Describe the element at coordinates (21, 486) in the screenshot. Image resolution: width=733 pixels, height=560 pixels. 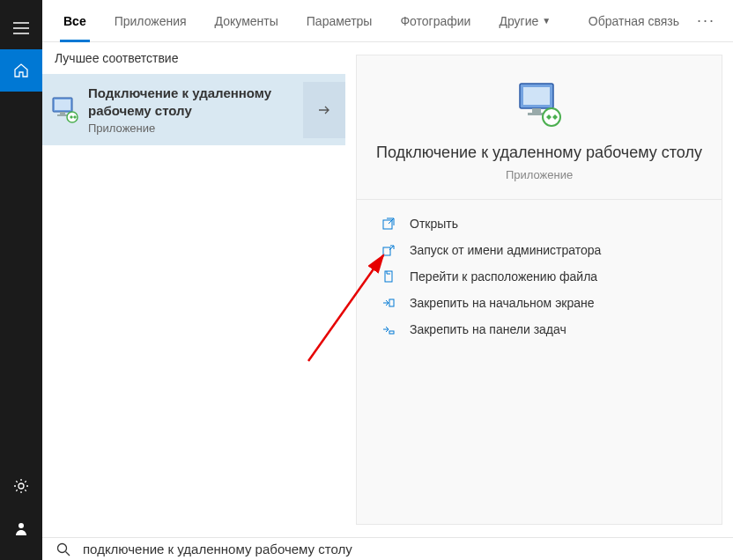
I see `settings-button` at that location.